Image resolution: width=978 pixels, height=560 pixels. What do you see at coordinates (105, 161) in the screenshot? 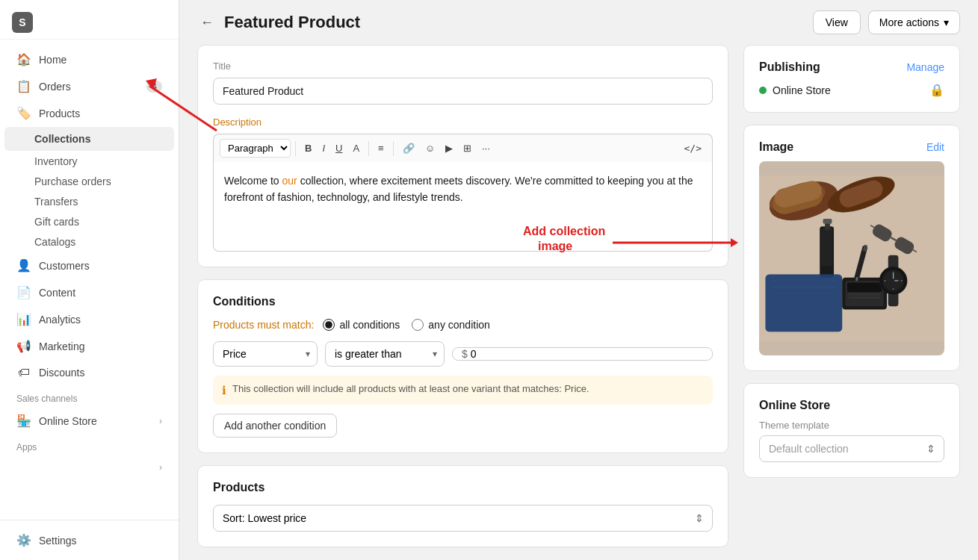
I see `sidebar-item-inventory: Inventory` at bounding box center [105, 161].